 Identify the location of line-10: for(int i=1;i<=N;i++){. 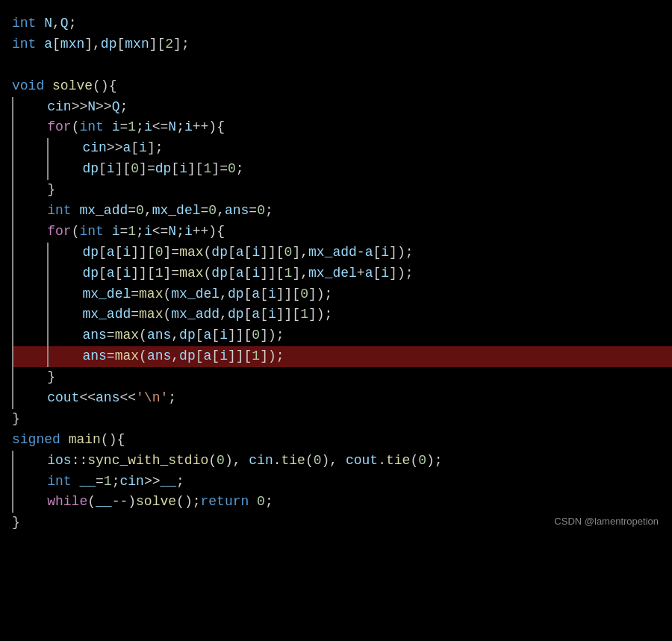
(342, 232).